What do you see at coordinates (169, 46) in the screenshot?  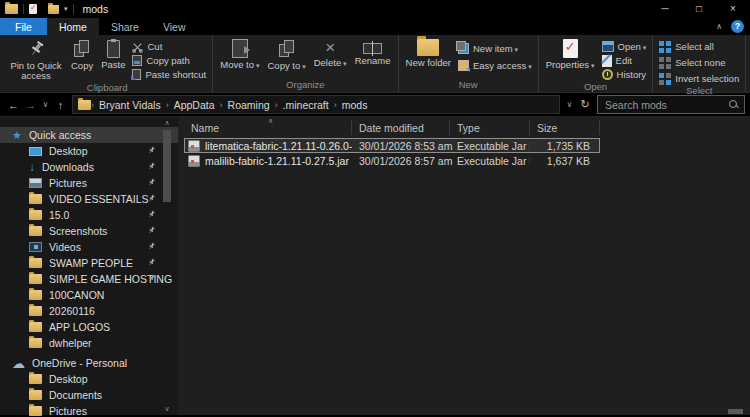 I see `cut-button: Cut` at bounding box center [169, 46].